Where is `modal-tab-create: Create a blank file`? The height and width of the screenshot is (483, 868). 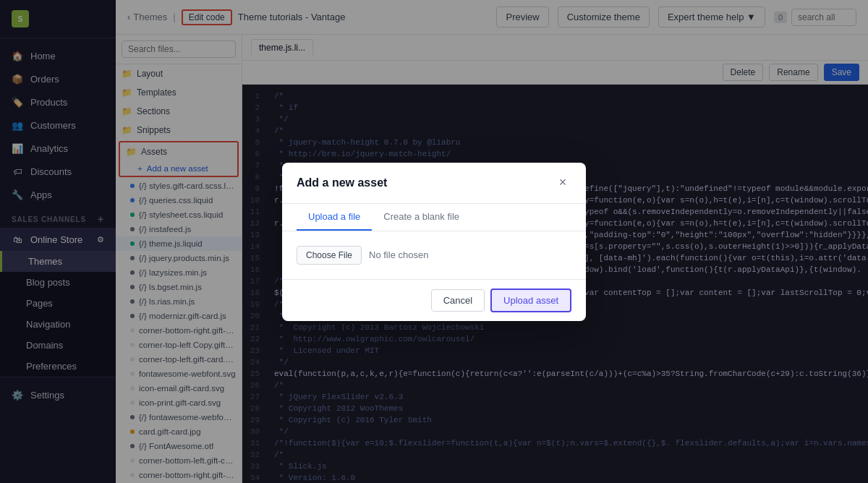 modal-tab-create: Create a blank file is located at coordinates (421, 217).